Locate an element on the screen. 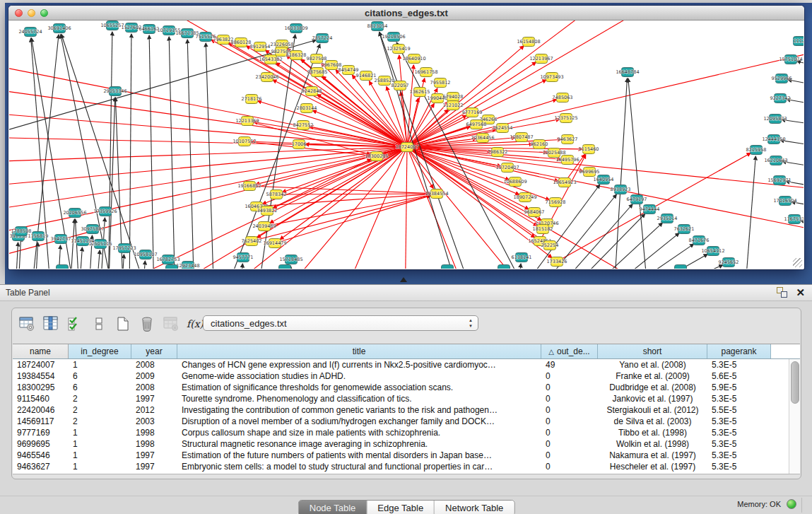 The height and width of the screenshot is (514, 812). table-cell: de Silva et al. (2003) is located at coordinates (653, 421).